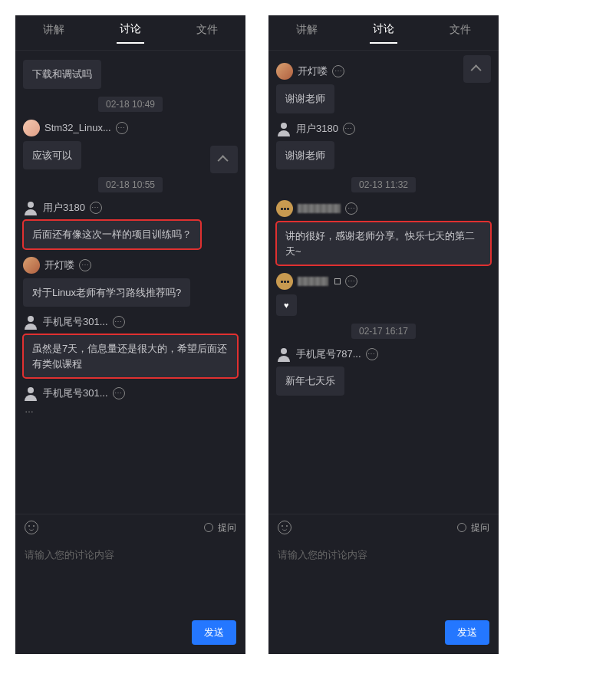 Image resolution: width=606 pixels, height=700 pixels. What do you see at coordinates (78, 127) in the screenshot?
I see `username: Stm32_Linux...` at bounding box center [78, 127].